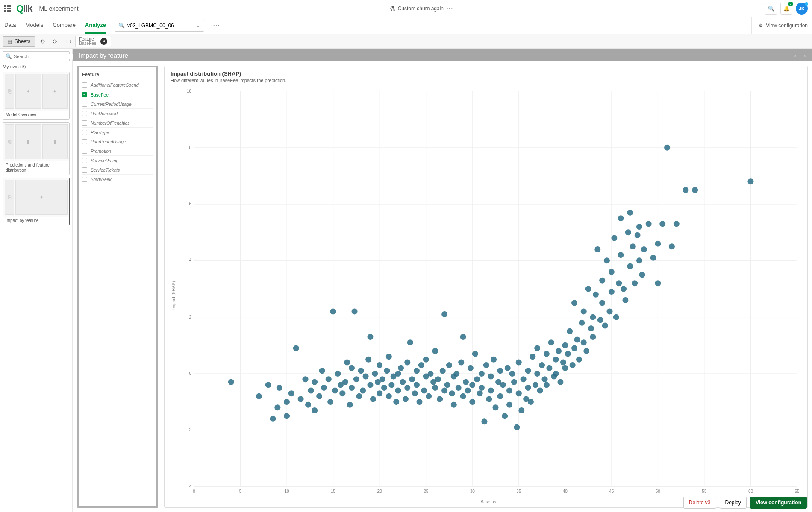 The height and width of the screenshot is (512, 812). I want to click on tab-compare: Compare, so click(64, 26).